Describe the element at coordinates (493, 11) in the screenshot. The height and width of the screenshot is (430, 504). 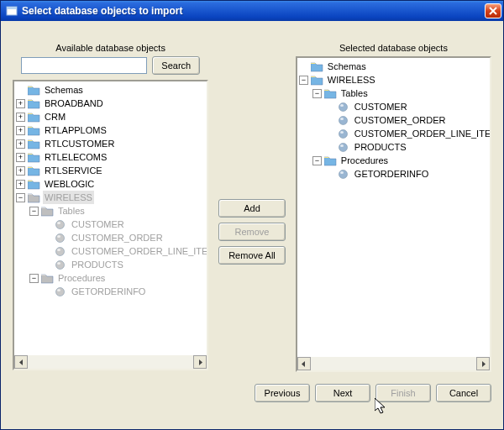
I see `close-button` at that location.